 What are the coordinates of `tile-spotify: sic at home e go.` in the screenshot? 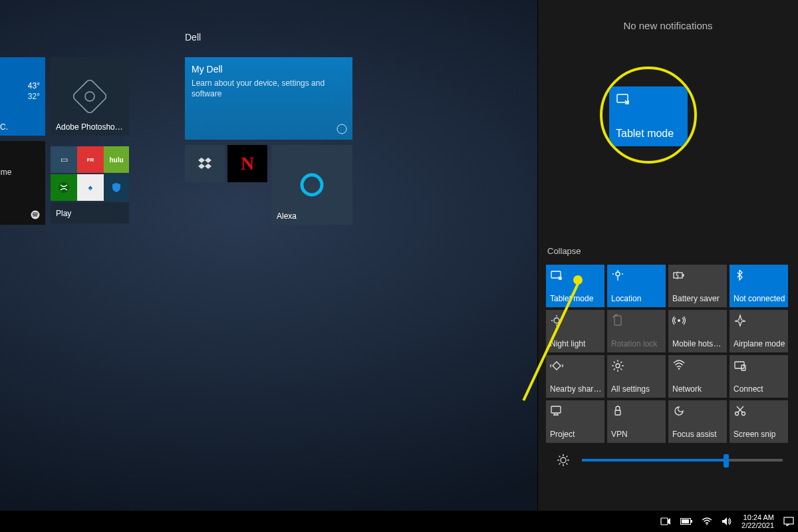 It's located at (23, 183).